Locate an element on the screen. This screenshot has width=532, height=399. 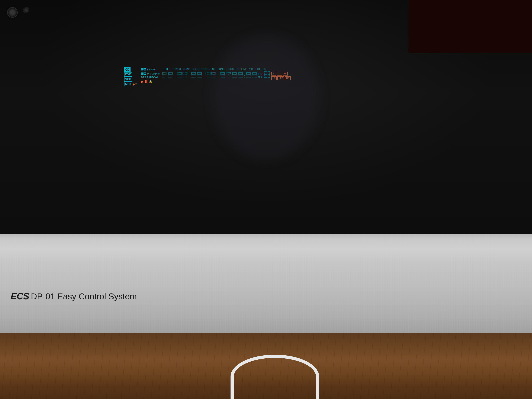
source-mode-labels: CD DVD VCD MP3 pro is located at coordinates (131, 77).